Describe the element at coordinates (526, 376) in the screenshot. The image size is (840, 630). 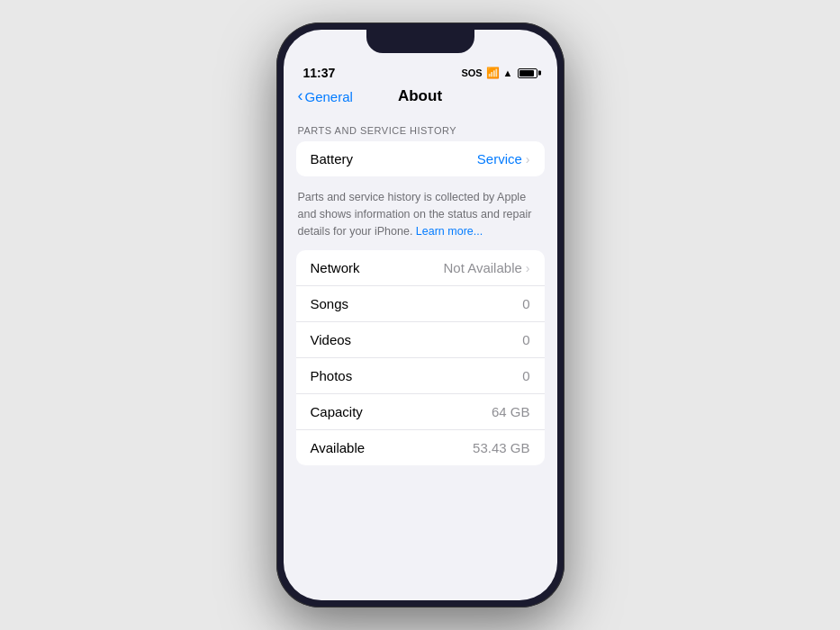
I see `row-value-photos: 0` at that location.